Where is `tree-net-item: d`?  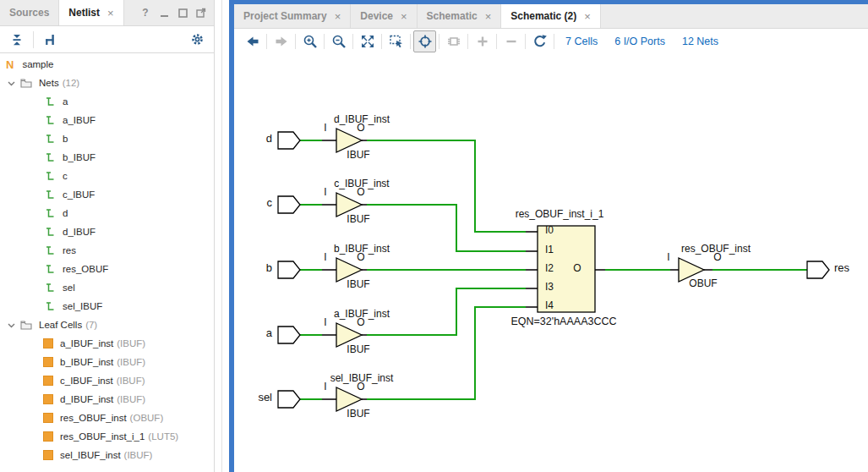
tree-net-item: d is located at coordinates (106, 213).